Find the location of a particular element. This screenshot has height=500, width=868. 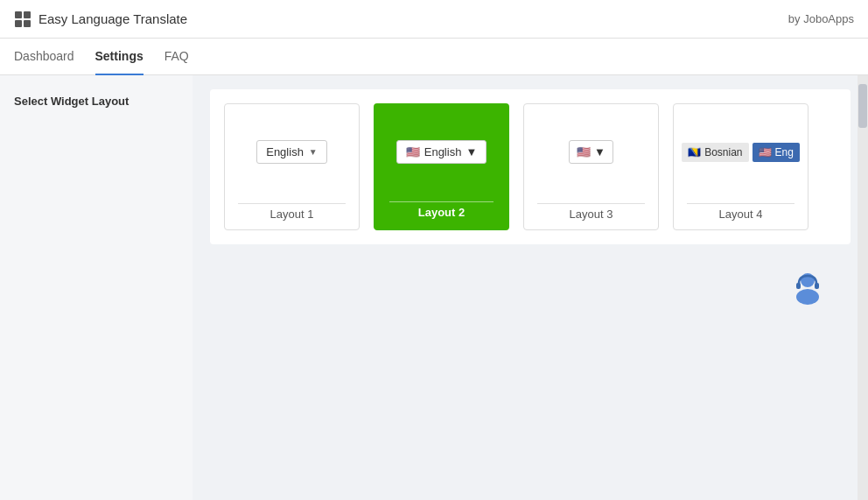

layout-card-4: 🇧🇦 Bosnian 🇺🇸 Eng Layout 4 is located at coordinates (740, 166).